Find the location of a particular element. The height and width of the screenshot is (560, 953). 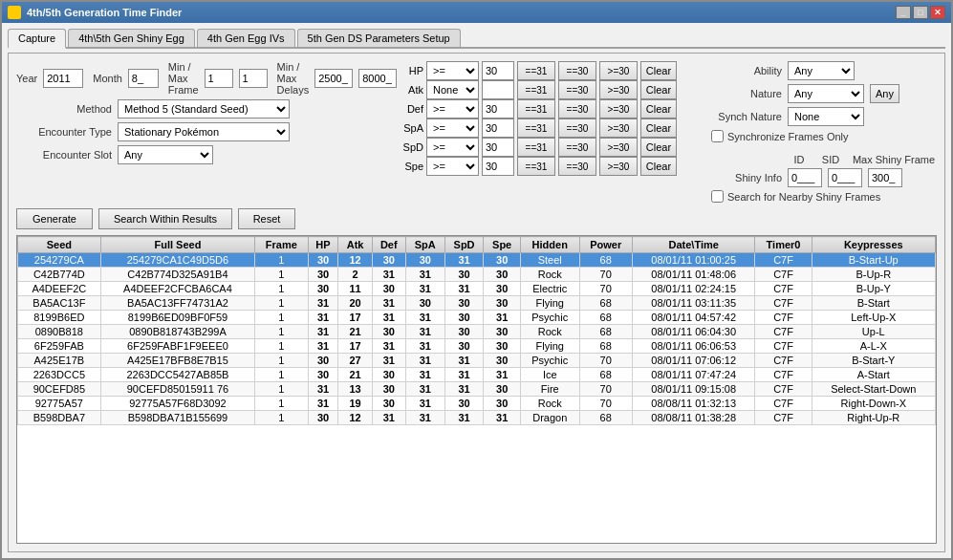

synchronize-row: Synchronize Frames Only is located at coordinates (824, 136).